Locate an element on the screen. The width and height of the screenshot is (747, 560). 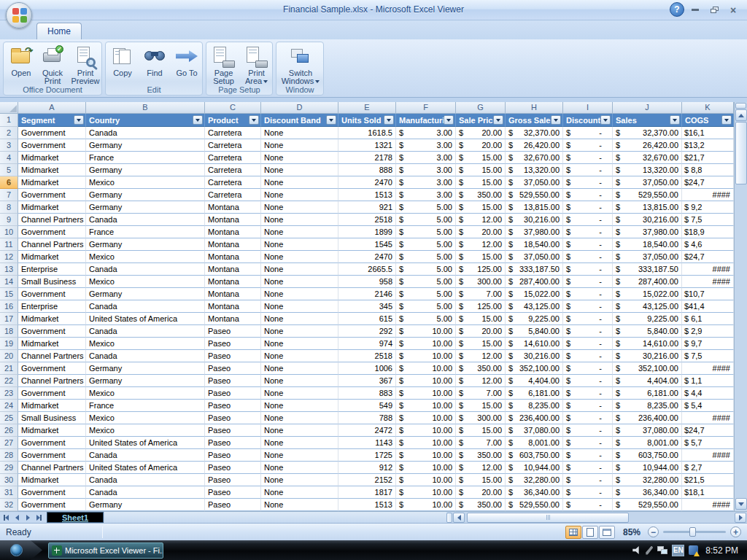
cell: $236,400.00 is located at coordinates (534, 419).